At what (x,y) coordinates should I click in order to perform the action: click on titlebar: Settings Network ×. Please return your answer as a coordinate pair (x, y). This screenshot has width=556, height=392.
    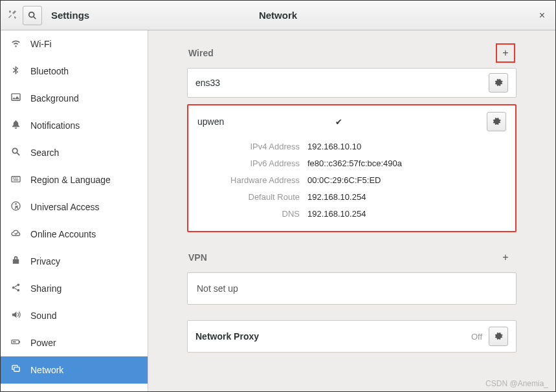
    Looking at the image, I should click on (278, 16).